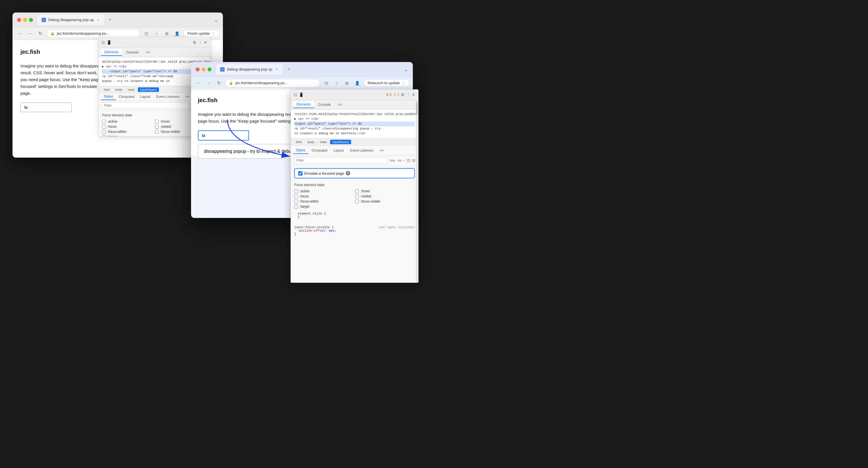 This screenshot has width=868, height=468. Describe the element at coordinates (209, 83) in the screenshot. I see `forward-button-2: →` at that location.